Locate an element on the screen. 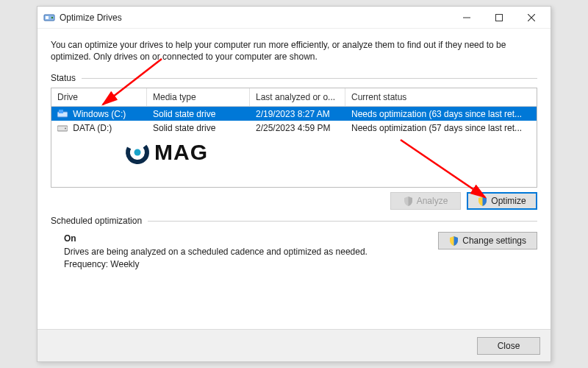 Image resolution: width=588 pixels, height=368 pixels. schedule-desc: Drives are being analyzed on a scheduled… is located at coordinates (251, 252).